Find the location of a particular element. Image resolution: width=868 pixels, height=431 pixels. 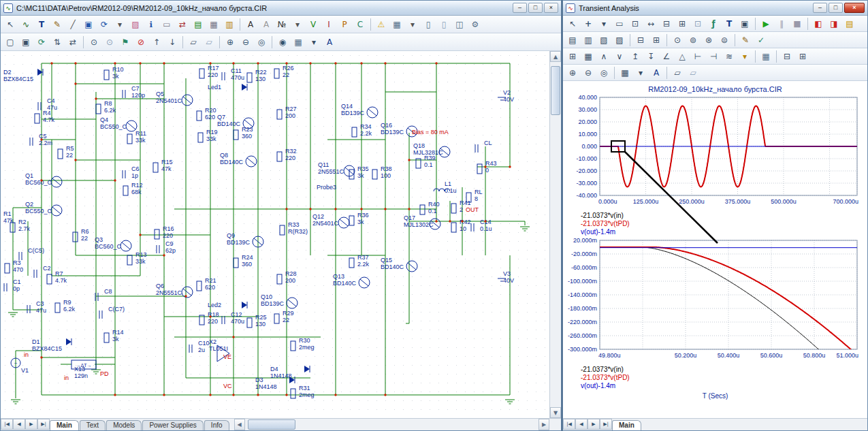

component-Led1: Led1 is located at coordinates (227, 87).